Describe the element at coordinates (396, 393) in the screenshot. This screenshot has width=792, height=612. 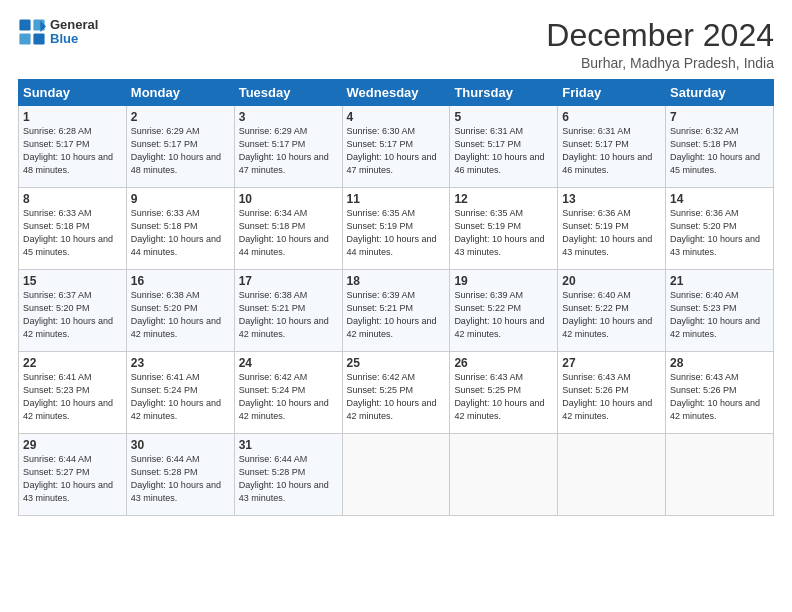
I see `calendar-cell: 25 Sunrise: 6:42 AMSunset: 5:25 PMDaylig…` at that location.